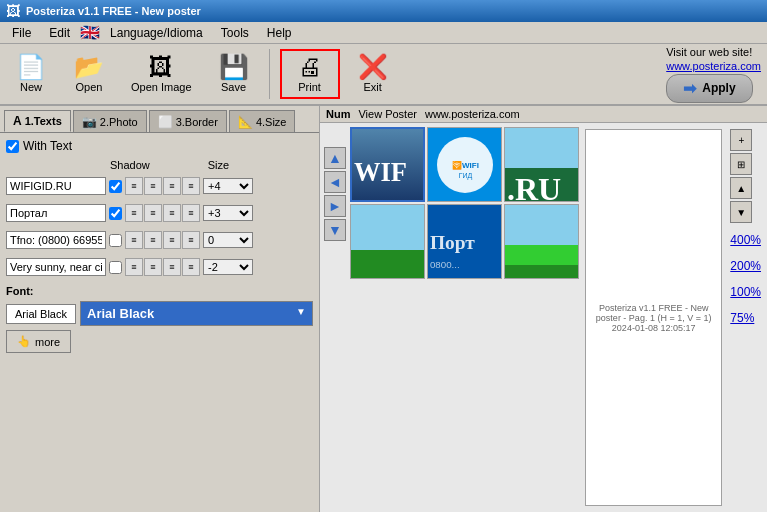 The width and height of the screenshot is (767, 512). I want to click on save-button: 💾 Save, so click(234, 74).